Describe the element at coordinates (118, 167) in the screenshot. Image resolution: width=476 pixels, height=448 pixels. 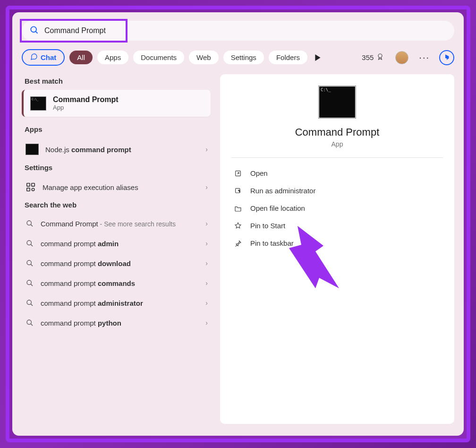
I see `section-settings: Settings` at that location.